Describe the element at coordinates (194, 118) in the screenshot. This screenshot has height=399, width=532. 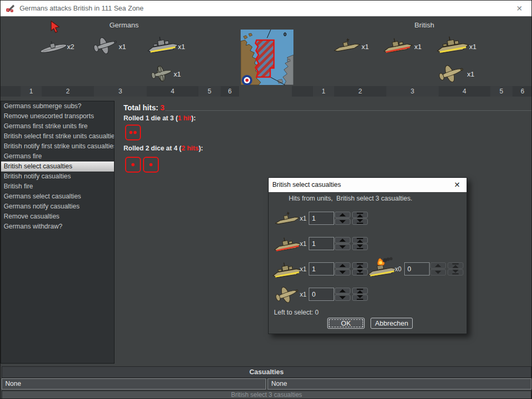
I see `roll1-suffix: ):` at that location.